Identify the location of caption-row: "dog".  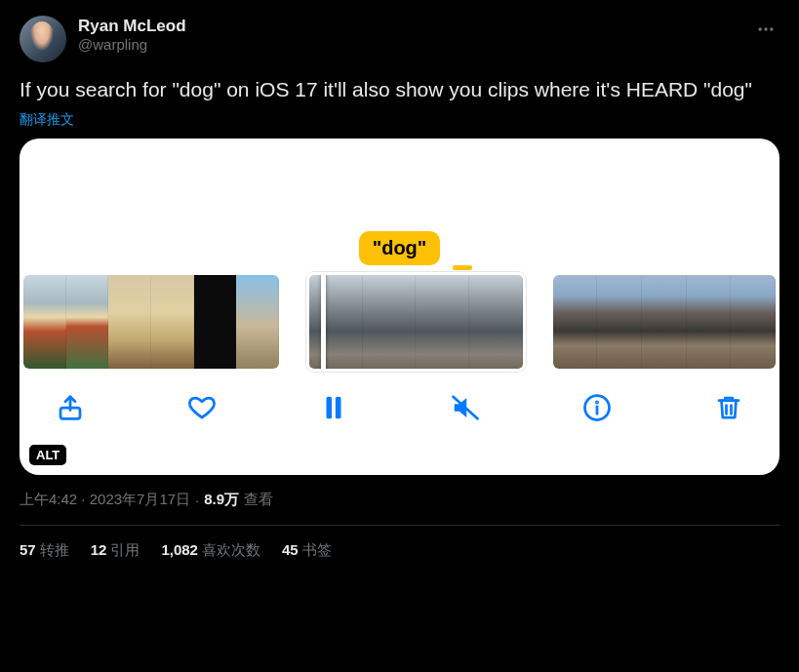
(400, 254).